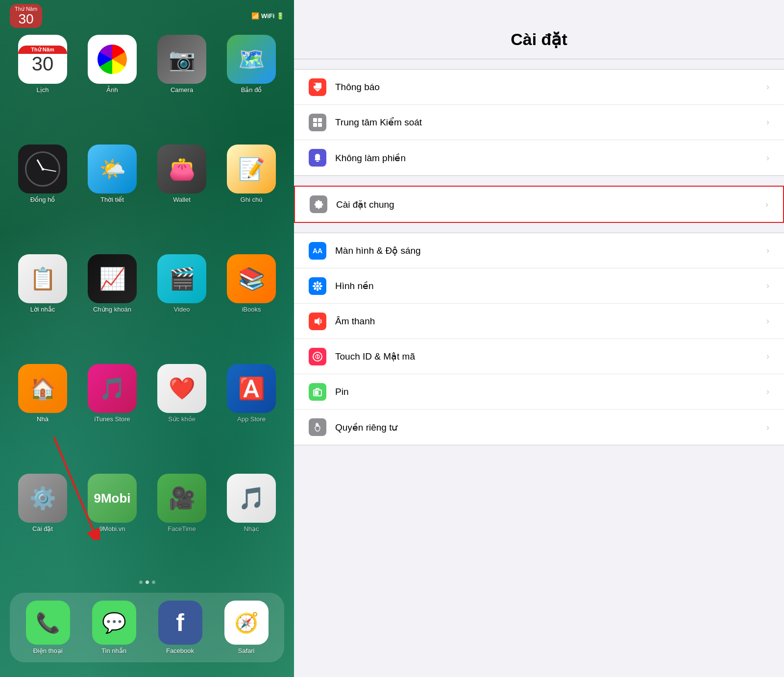  What do you see at coordinates (112, 59) in the screenshot?
I see `photos-icon` at bounding box center [112, 59].